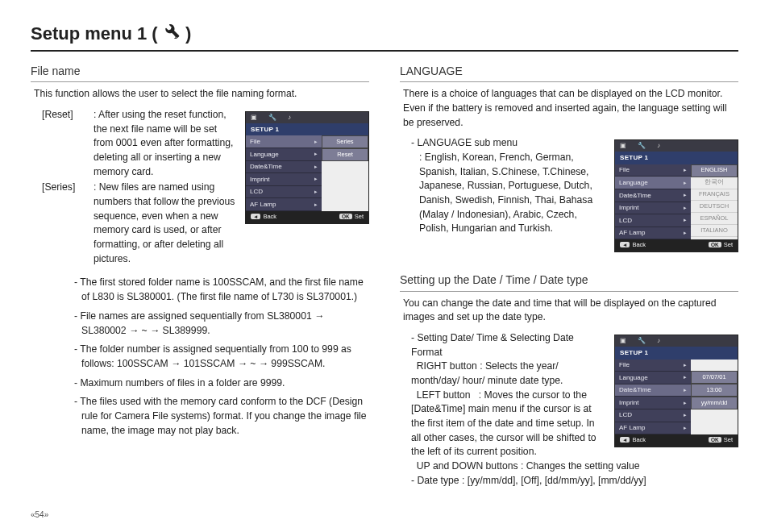 The image size is (769, 532). I want to click on menu-row: File▸, so click(653, 171).